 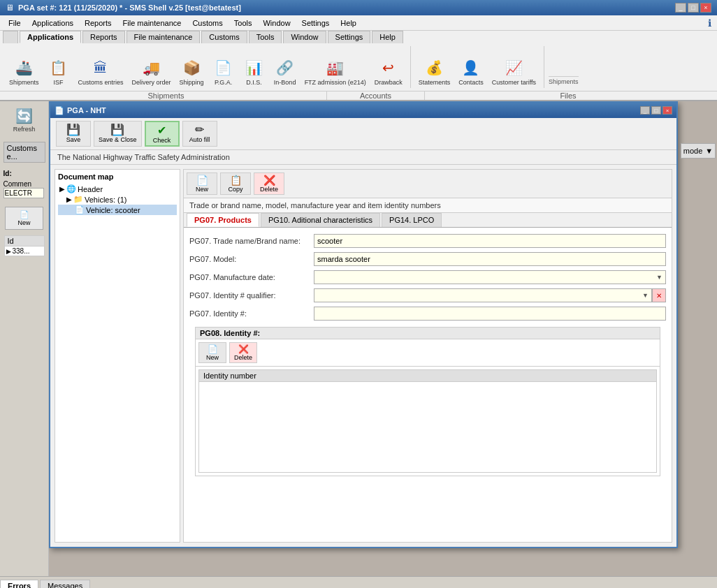 What do you see at coordinates (162, 134) in the screenshot?
I see `modal-check-button: ✔ Check` at bounding box center [162, 134].